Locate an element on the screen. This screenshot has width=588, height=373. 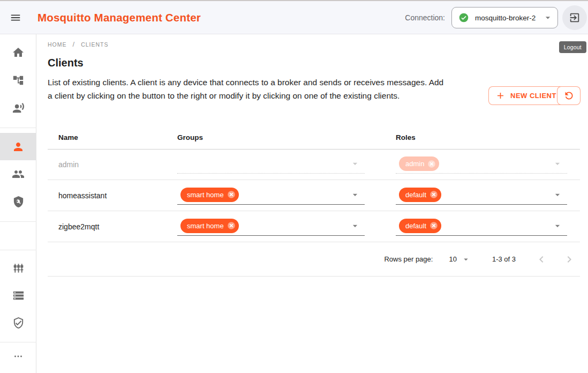
client-name: admin is located at coordinates (69, 165).